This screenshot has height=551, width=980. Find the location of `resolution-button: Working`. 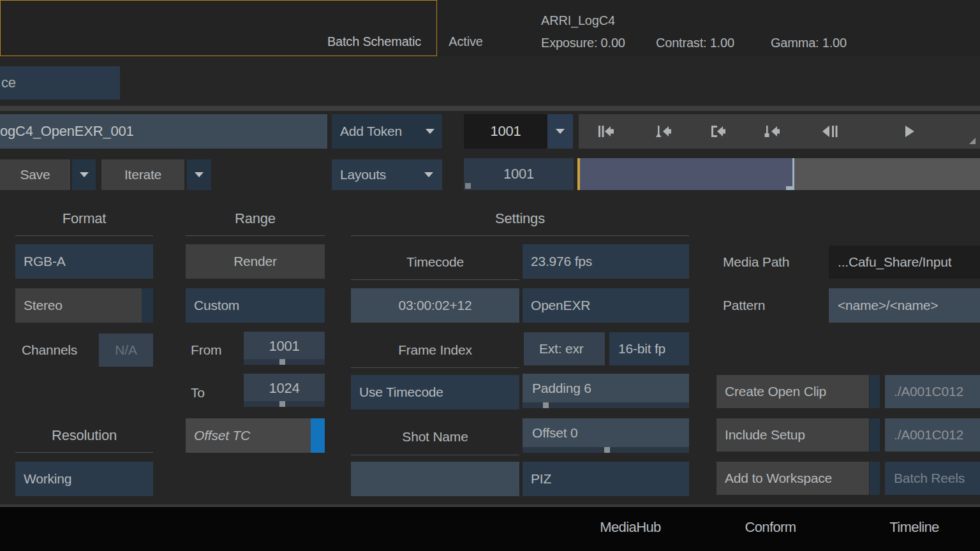

resolution-button: Working is located at coordinates (84, 479).